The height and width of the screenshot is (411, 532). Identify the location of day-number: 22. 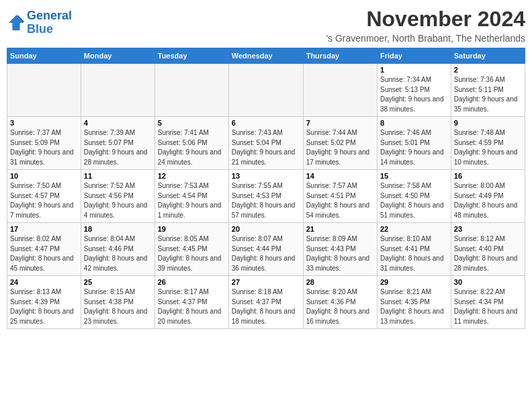
(414, 229).